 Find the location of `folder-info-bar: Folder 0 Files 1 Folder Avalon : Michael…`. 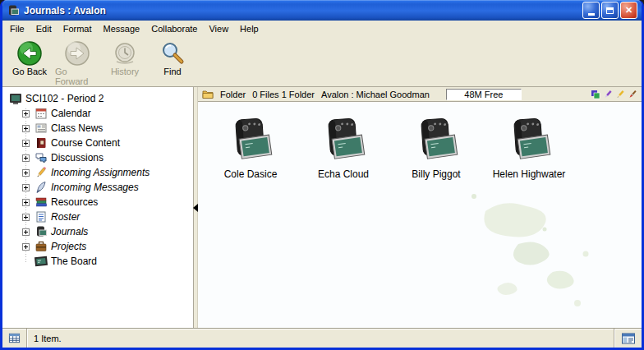

folder-info-bar: Folder 0 Files 1 Folder Avalon : Michael… is located at coordinates (420, 94).